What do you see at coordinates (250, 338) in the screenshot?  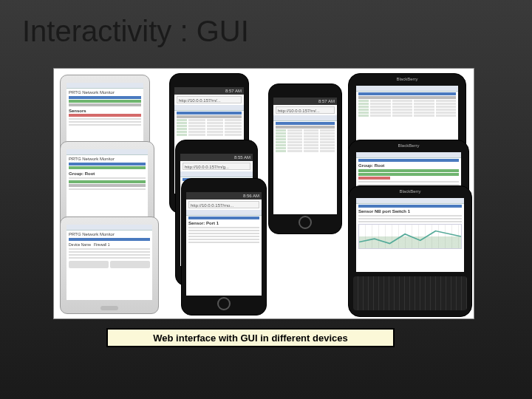 I see `caption-text: Web interface with GUI in different devi…` at bounding box center [250, 338].